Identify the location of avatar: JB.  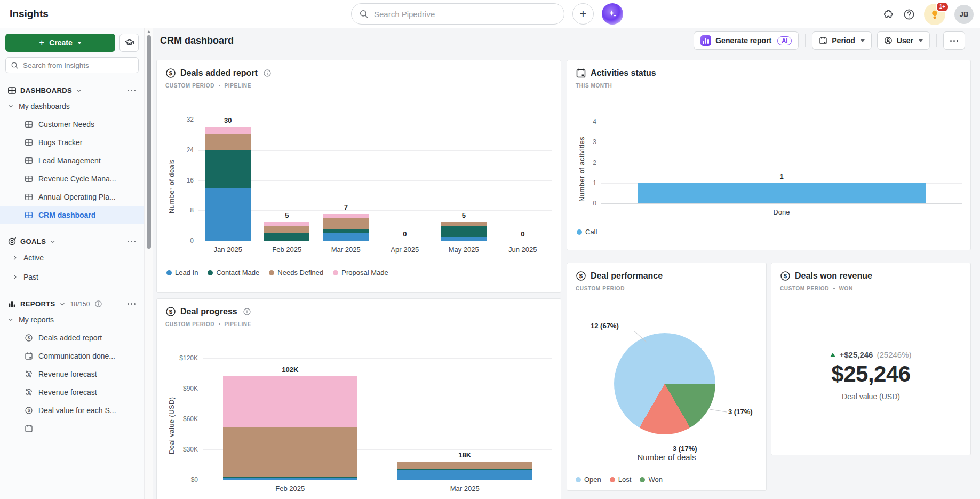
(964, 14).